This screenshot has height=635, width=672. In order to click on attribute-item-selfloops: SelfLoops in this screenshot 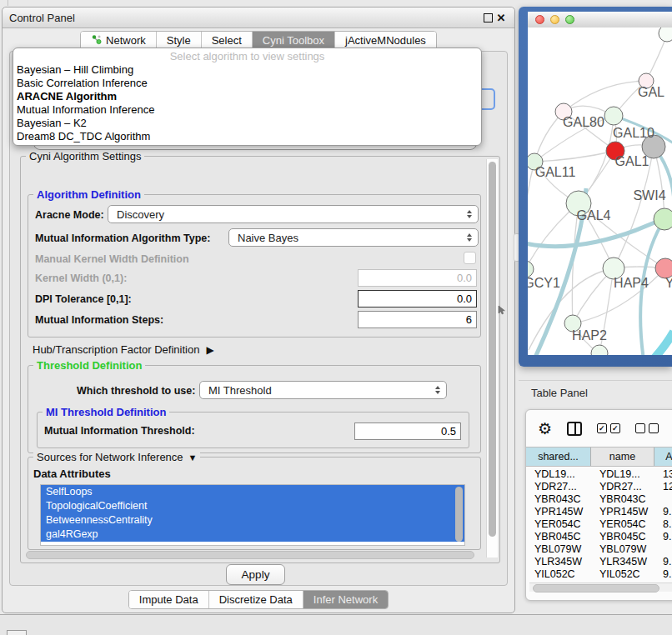, I will do `click(253, 492)`.